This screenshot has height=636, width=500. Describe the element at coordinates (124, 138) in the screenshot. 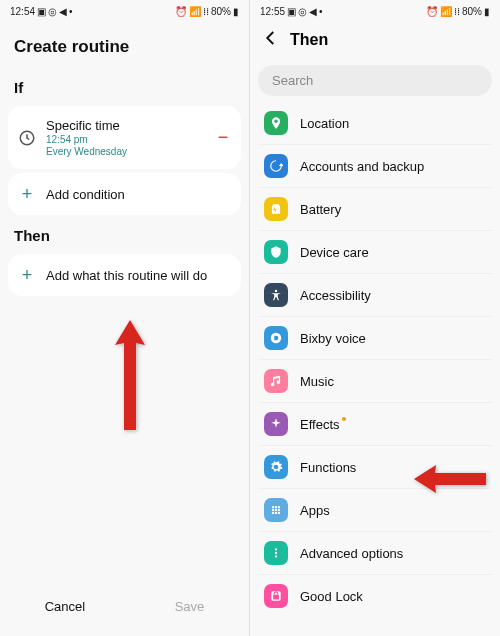

I see `condition-specific-time: Specific time 12:54 pm Every Wednesday −` at that location.